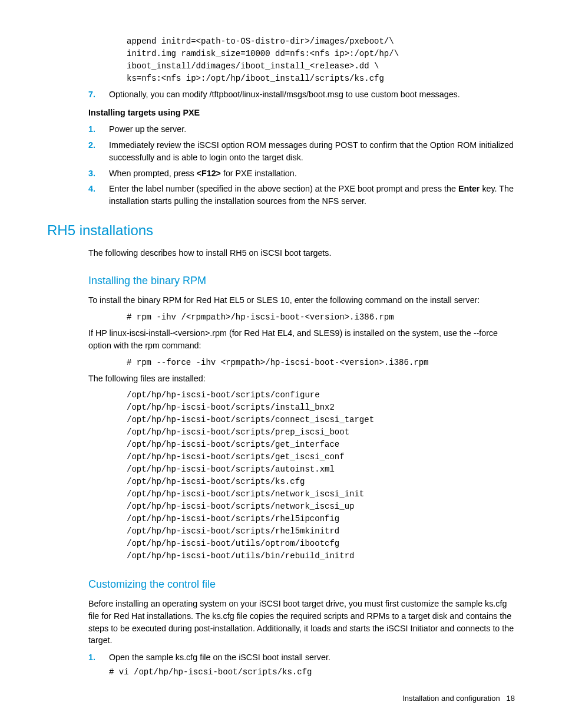 The width and height of the screenshot is (562, 728). Describe the element at coordinates (302, 253) in the screenshot. I see `paragraph: The following describes how to install R…` at that location.